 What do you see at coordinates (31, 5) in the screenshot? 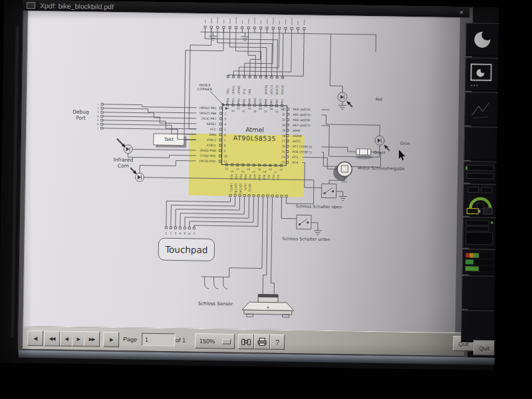
I see `window-menu-icon` at bounding box center [31, 5].